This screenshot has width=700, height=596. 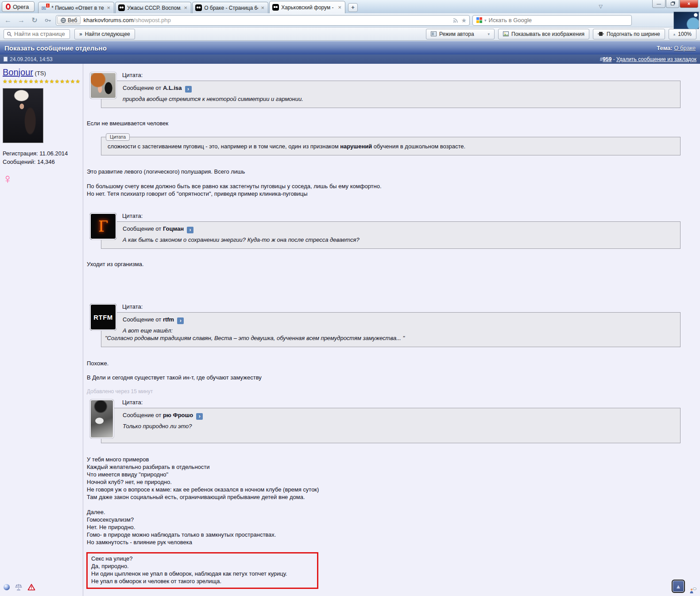 I want to click on google-icon, so click(x=479, y=20).